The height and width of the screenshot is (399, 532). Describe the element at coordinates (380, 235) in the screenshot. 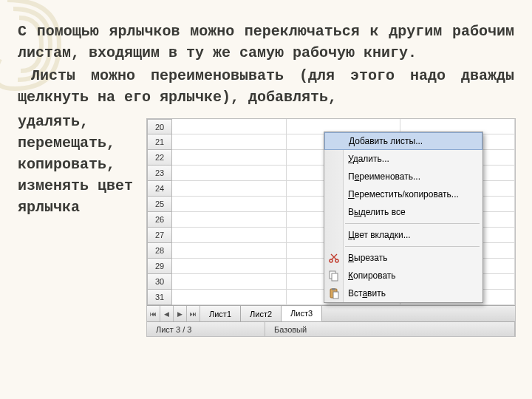

I see `menu-label: Цвет вкладки...` at that location.